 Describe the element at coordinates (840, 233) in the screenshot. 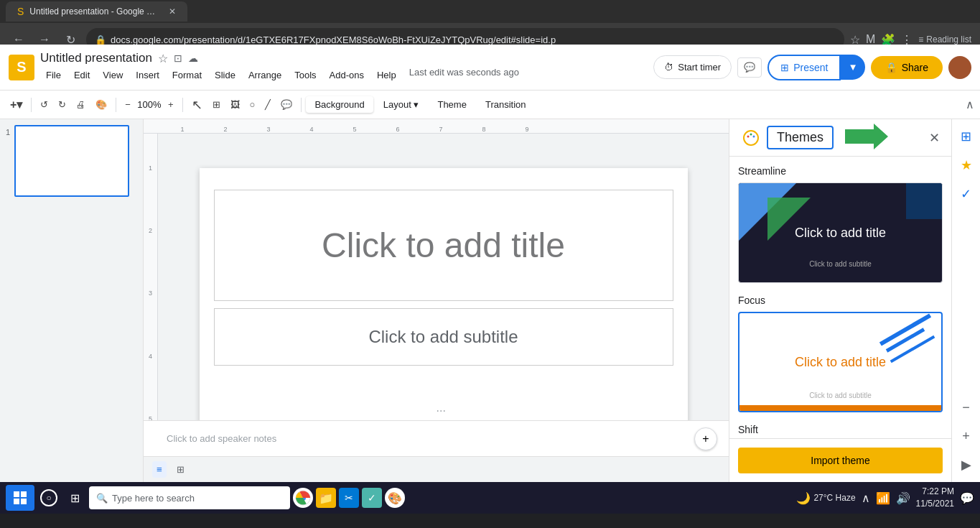

I see `streamline-card-title: Click to add title` at that location.